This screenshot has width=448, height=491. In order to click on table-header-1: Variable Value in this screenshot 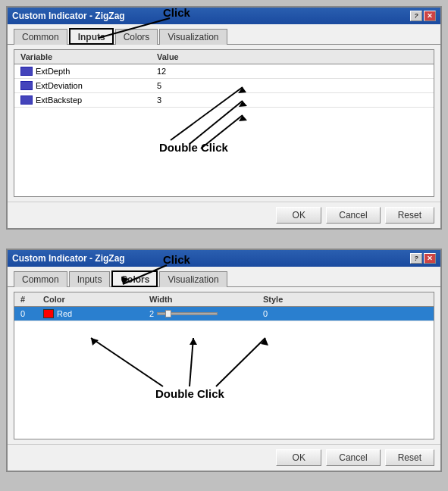, I will do `click(224, 58)`.